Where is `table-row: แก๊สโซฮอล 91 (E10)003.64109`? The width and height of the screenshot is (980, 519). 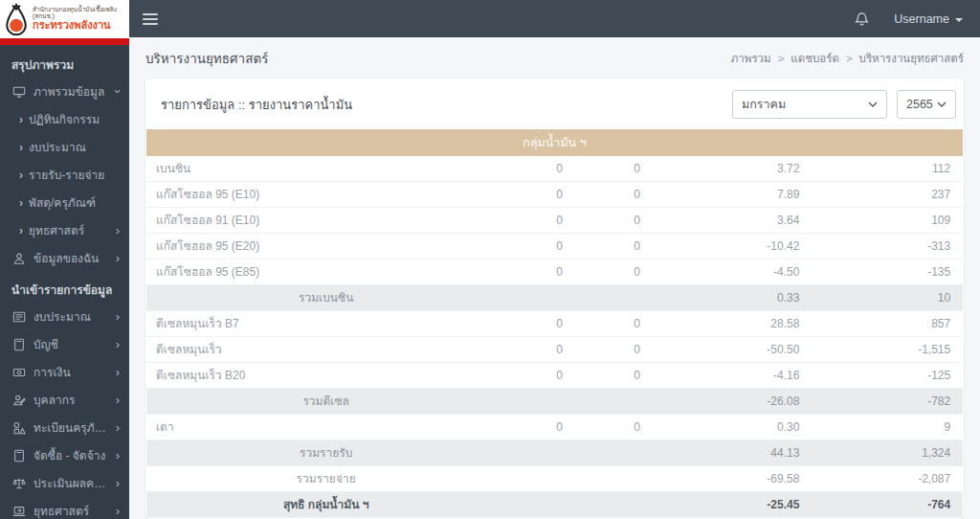
table-row: แก๊สโซฮอล 91 (E10)003.64109 is located at coordinates (555, 220).